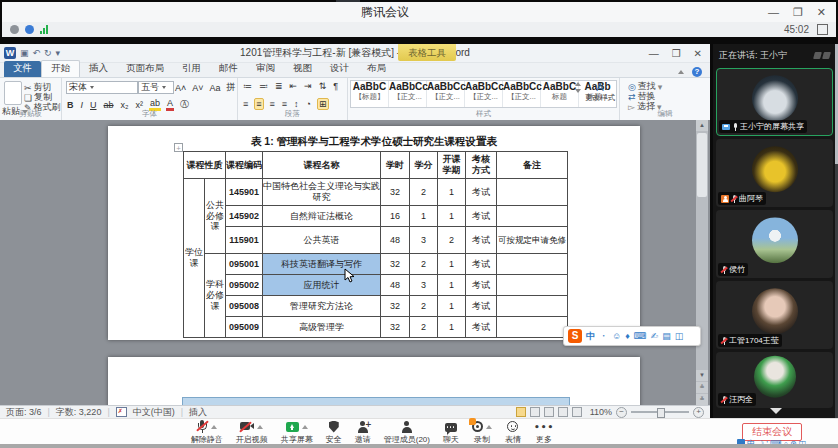 The width and height of the screenshot is (838, 448). I want to click on draft-view-icon, so click(577, 412).